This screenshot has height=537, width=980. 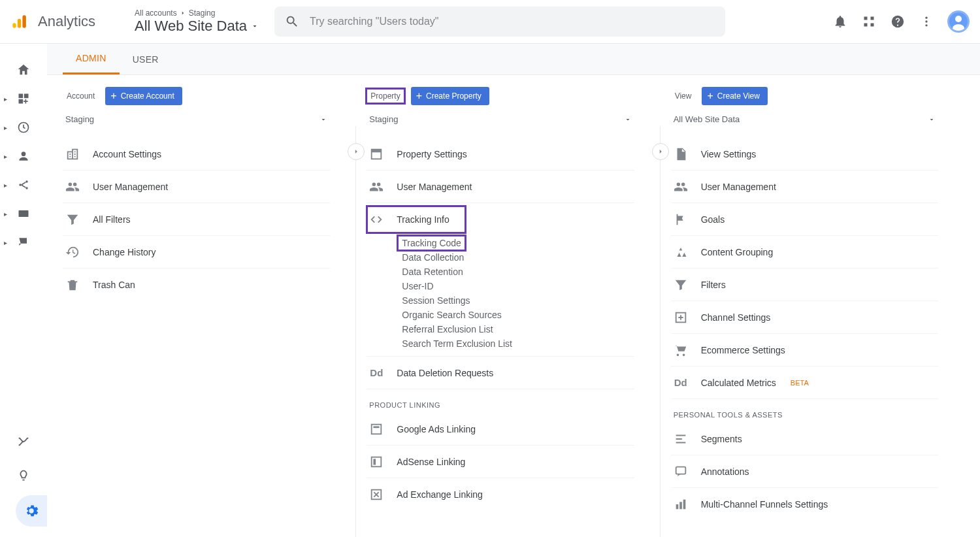 I want to click on more-icon, so click(x=926, y=22).